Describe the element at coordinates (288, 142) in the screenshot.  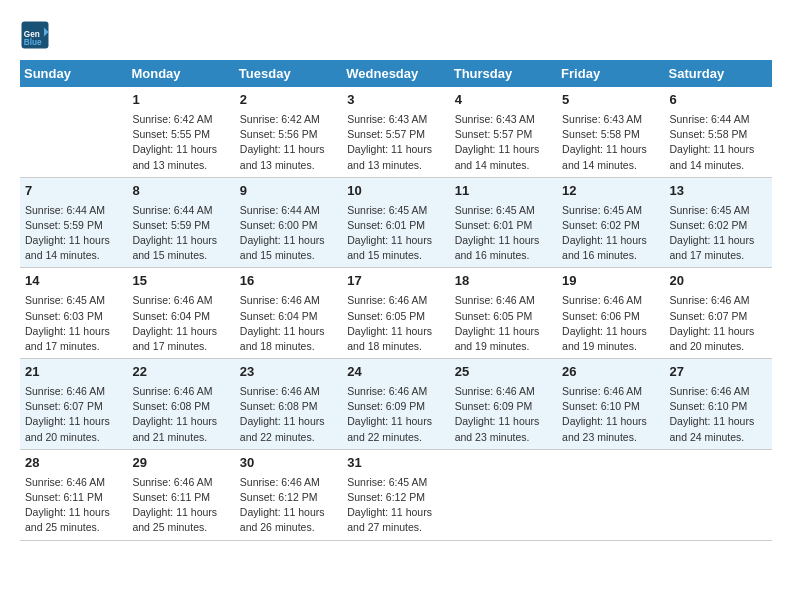
I see `day-info: Sunrise: 6:42 AM Sunset: 5:56 PM Dayligh…` at that location.